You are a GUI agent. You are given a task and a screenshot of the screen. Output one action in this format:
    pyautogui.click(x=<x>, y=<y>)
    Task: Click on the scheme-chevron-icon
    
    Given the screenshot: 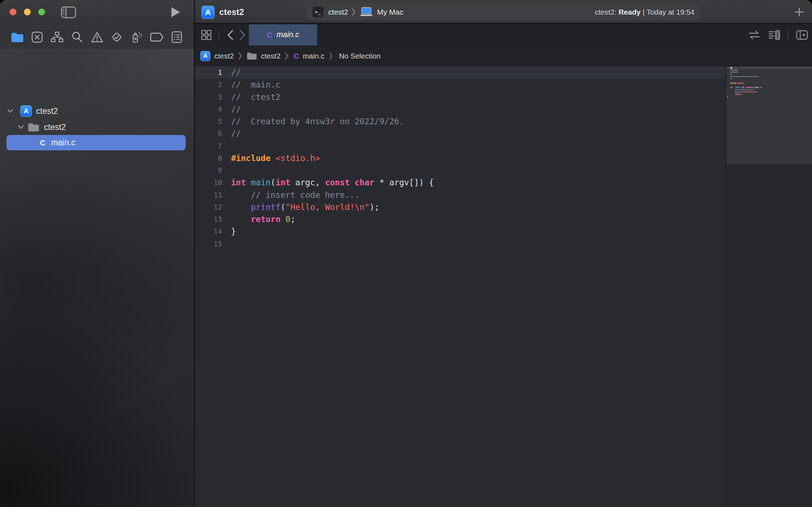 What is the action you would take?
    pyautogui.click(x=354, y=12)
    